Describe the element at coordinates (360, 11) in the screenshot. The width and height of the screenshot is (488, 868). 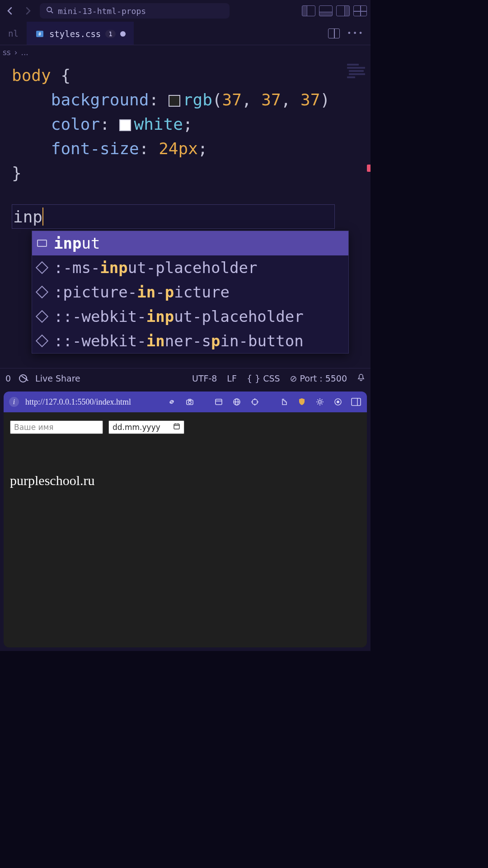
I see `layout-grid-icon` at that location.